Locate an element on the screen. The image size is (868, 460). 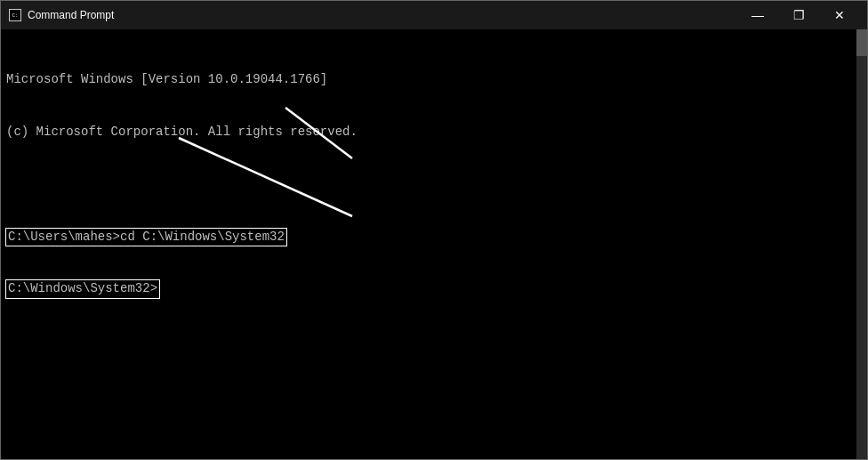
minimize-button: — is located at coordinates (758, 15).